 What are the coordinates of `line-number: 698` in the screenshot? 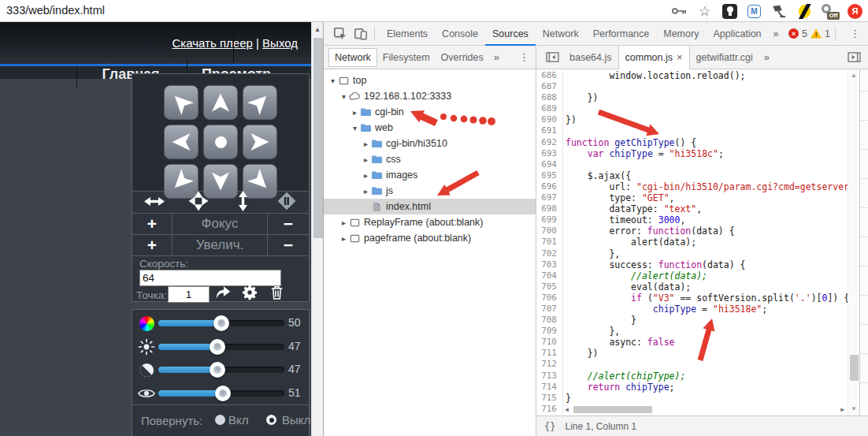 It's located at (550, 209).